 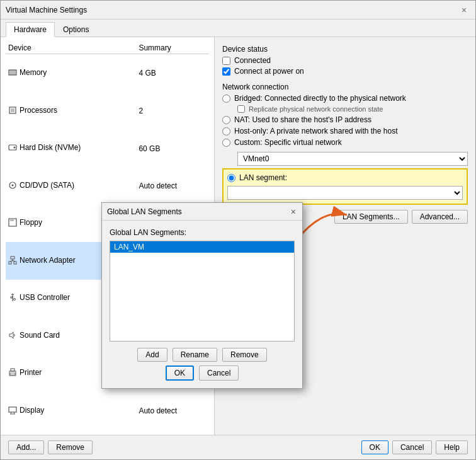 What do you see at coordinates (202, 291) in the screenshot?
I see `lan-segments-listbox: LAN_VM` at bounding box center [202, 291].